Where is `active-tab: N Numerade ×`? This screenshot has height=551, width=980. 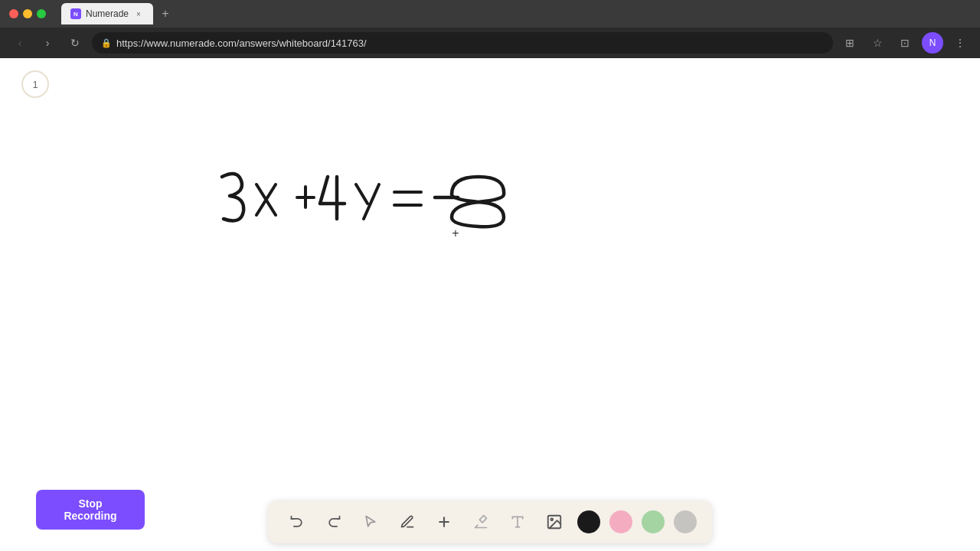
active-tab: N Numerade × is located at coordinates (107, 14).